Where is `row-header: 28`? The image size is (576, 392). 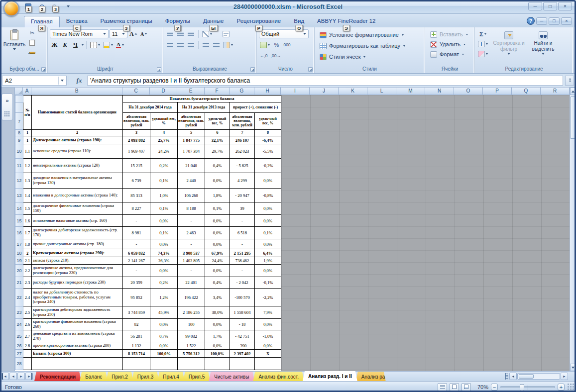 row-header: 28 is located at coordinates (19, 364).